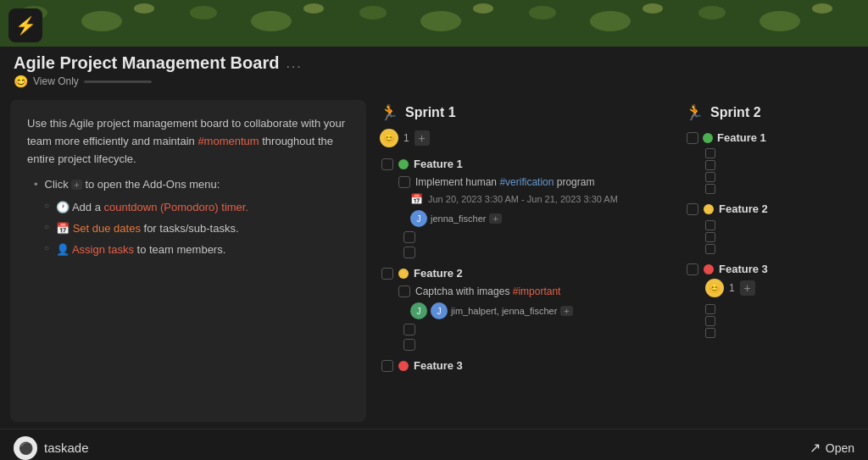 This screenshot has height=460, width=868. I want to click on s2-feature3-dot, so click(709, 269).